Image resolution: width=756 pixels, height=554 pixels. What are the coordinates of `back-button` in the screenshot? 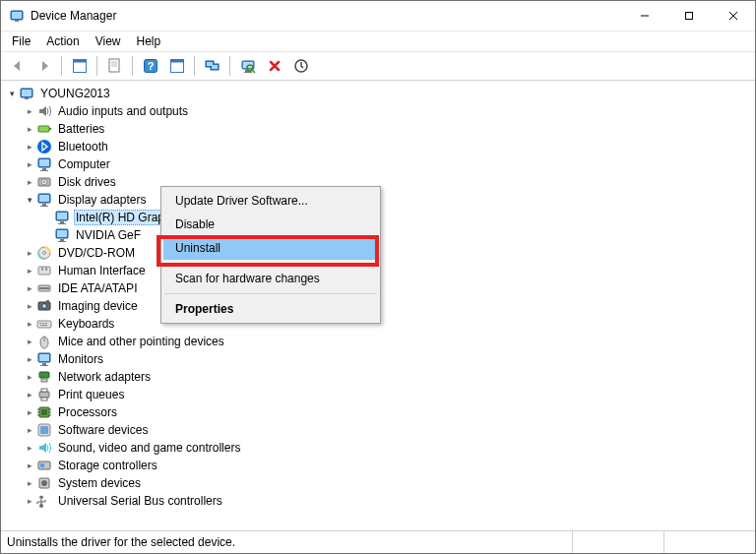 It's located at (18, 67).